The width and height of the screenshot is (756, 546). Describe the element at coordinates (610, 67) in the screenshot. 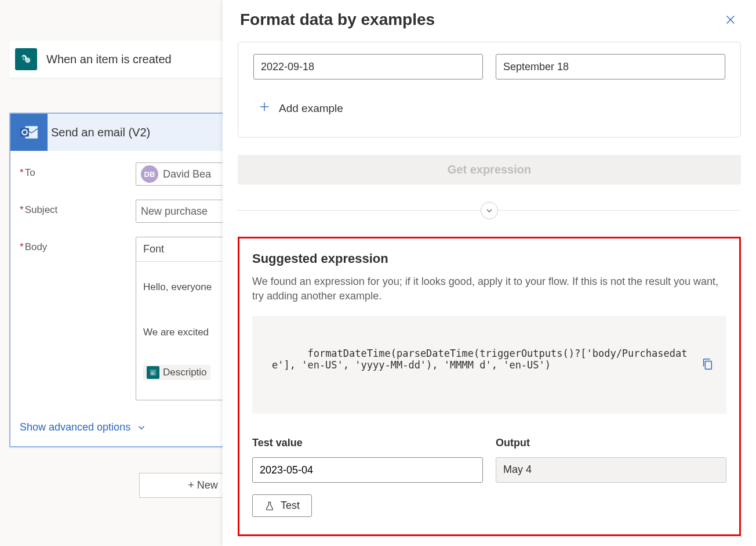

I see `example-output` at that location.